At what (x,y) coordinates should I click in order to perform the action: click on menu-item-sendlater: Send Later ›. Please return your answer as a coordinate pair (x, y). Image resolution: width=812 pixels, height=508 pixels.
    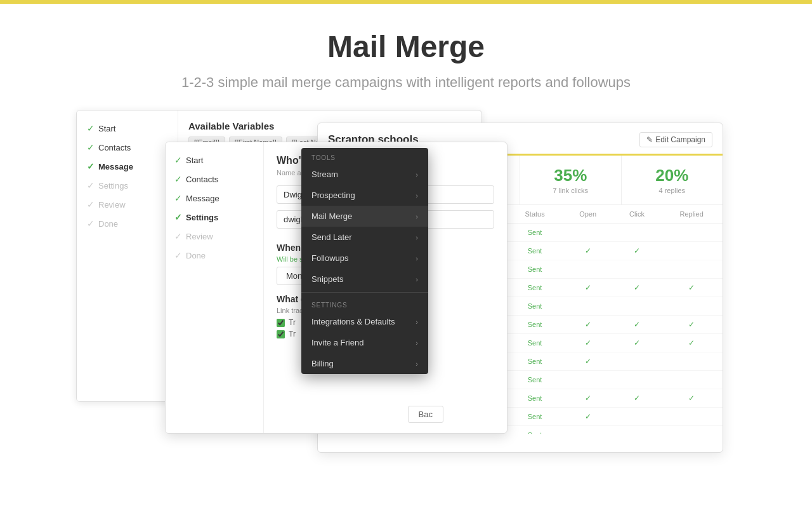
    Looking at the image, I should click on (365, 237).